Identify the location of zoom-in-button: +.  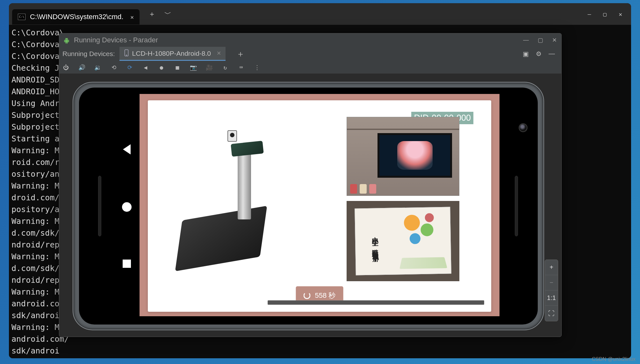
(551, 268).